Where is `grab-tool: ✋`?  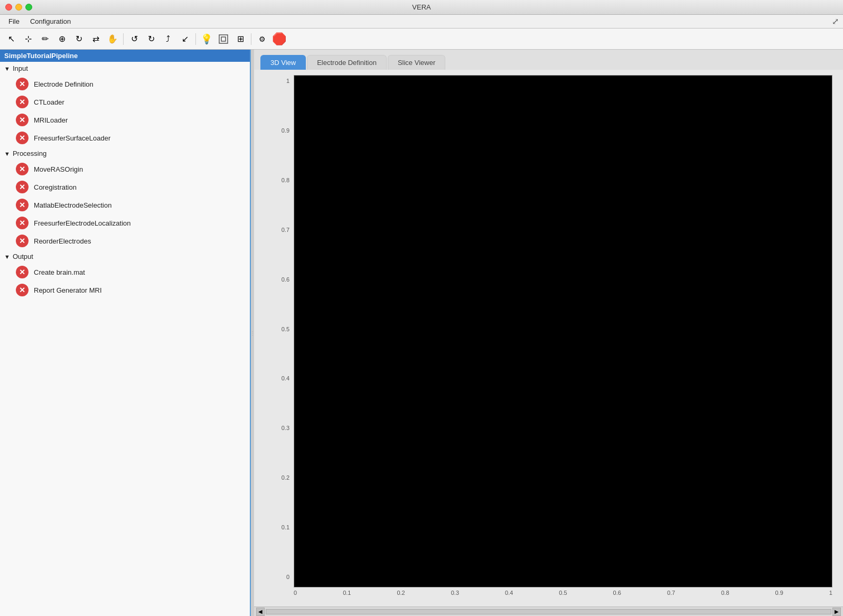 grab-tool: ✋ is located at coordinates (113, 39).